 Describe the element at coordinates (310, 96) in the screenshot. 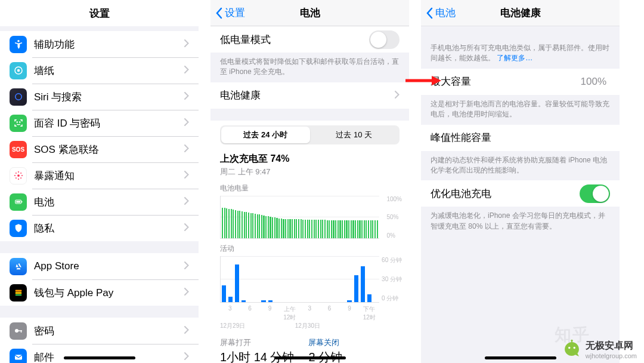

I see `row-battery-health: 电池健康` at that location.